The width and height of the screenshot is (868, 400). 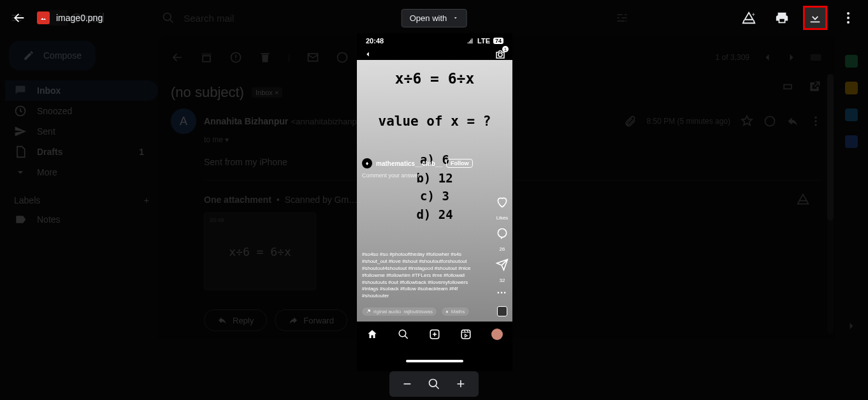 I want to click on drive-icon: +, so click(x=749, y=18).